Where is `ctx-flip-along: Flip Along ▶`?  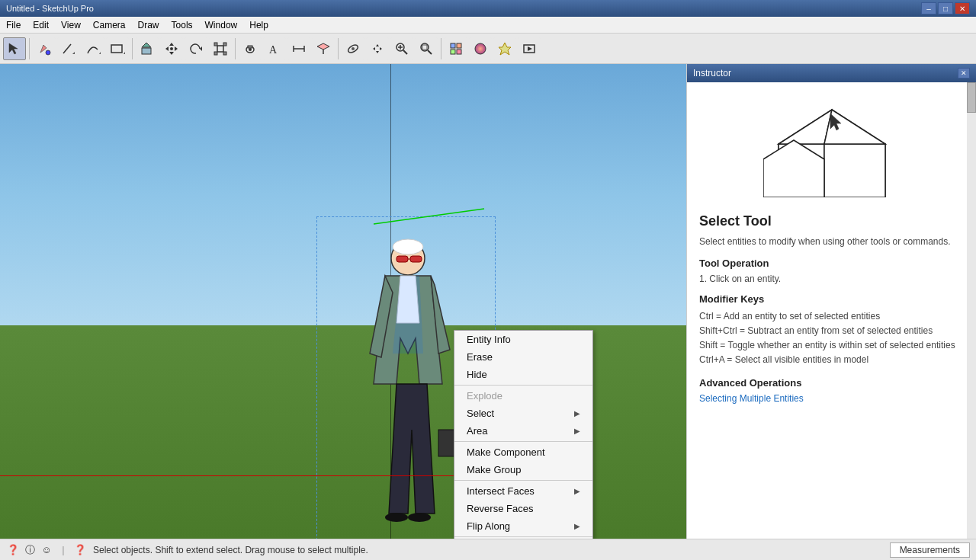 ctx-flip-along: Flip Along ▶ is located at coordinates (523, 526).